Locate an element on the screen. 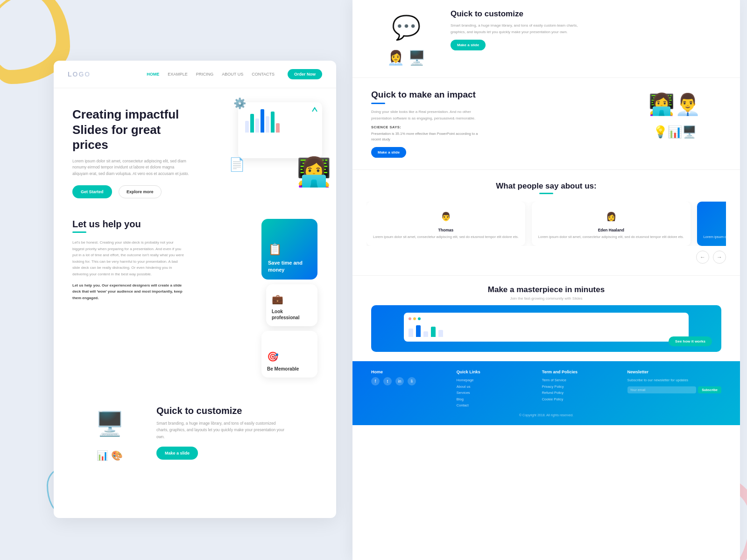  facebook-icon: f is located at coordinates (375, 381).